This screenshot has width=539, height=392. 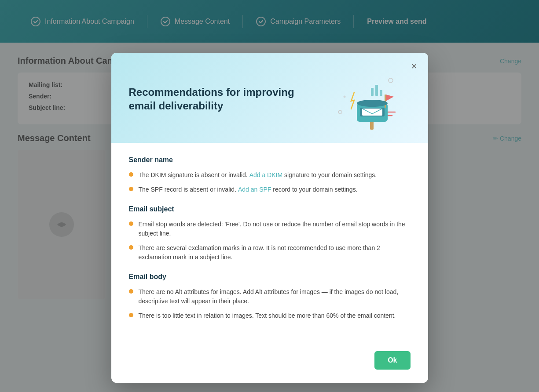 What do you see at coordinates (367, 99) in the screenshot?
I see `mailbox-illustration` at bounding box center [367, 99].